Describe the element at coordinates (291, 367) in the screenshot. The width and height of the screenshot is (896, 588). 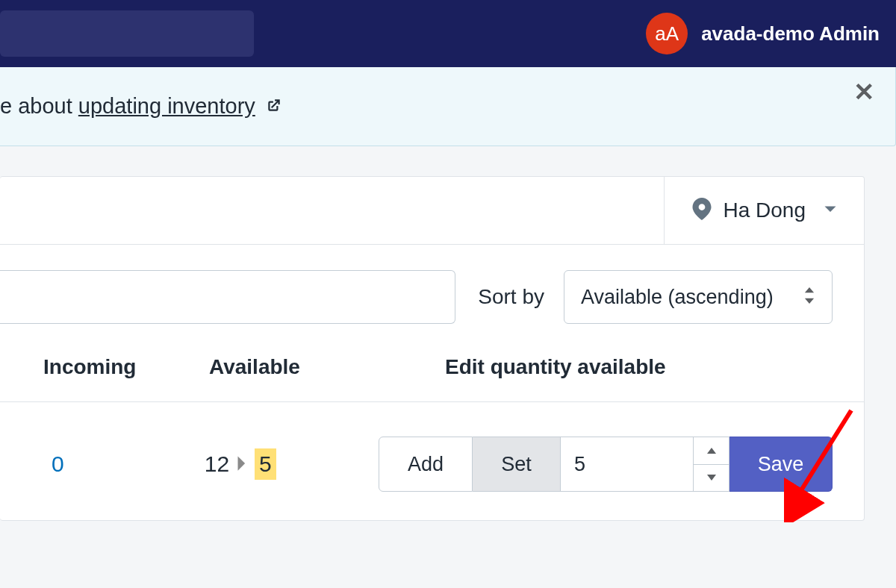
I see `column-available: Available` at that location.